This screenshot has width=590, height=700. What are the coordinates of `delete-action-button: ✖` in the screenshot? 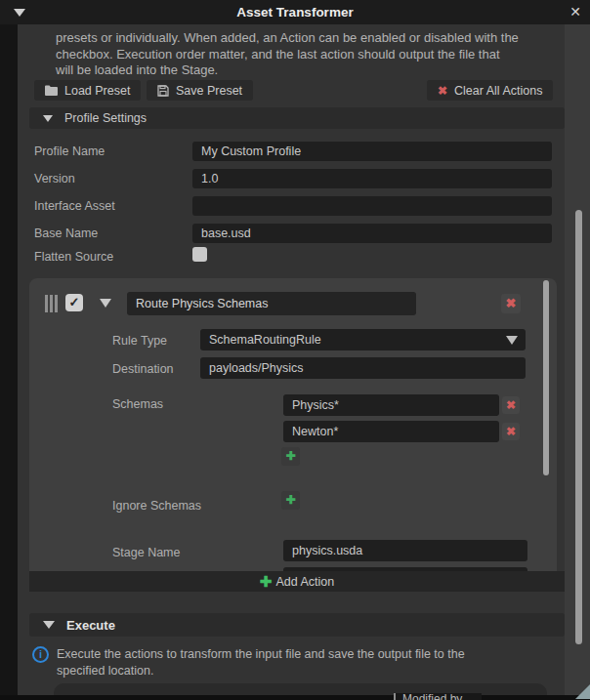 It's located at (511, 304).